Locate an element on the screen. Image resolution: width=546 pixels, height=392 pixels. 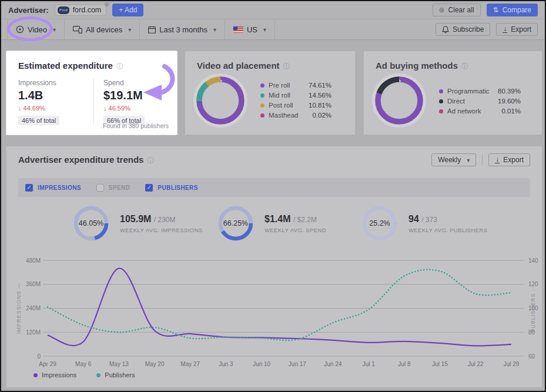
placement-donut-chart is located at coordinates (220, 100).